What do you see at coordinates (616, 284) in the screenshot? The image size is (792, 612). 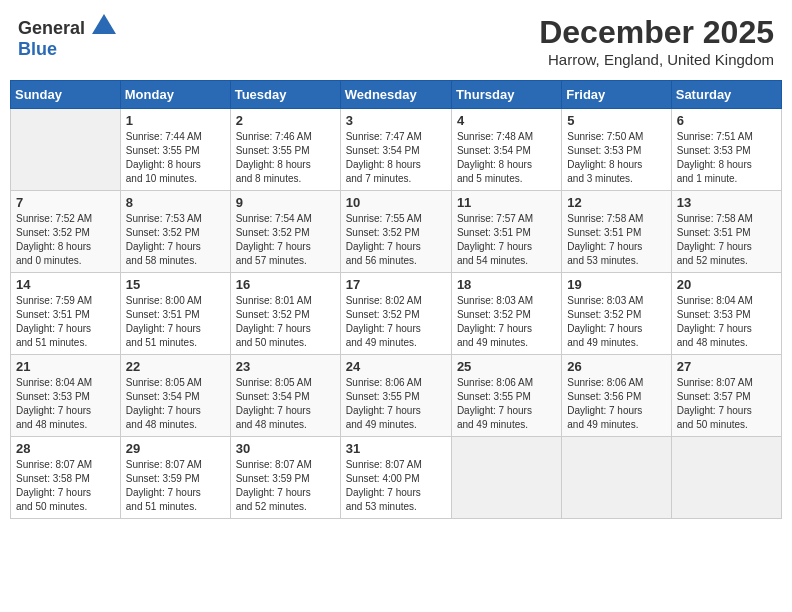 I see `day-number: 19` at bounding box center [616, 284].